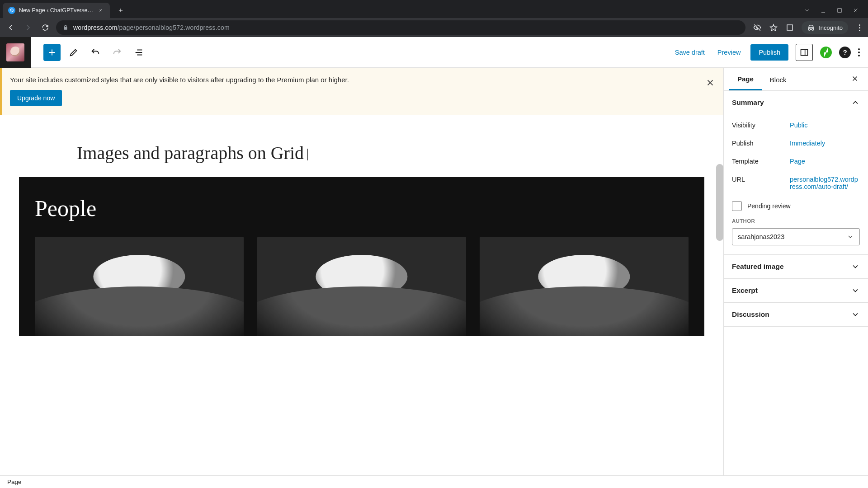 The image size is (868, 488). Describe the element at coordinates (117, 52) in the screenshot. I see `redo-button` at that location.